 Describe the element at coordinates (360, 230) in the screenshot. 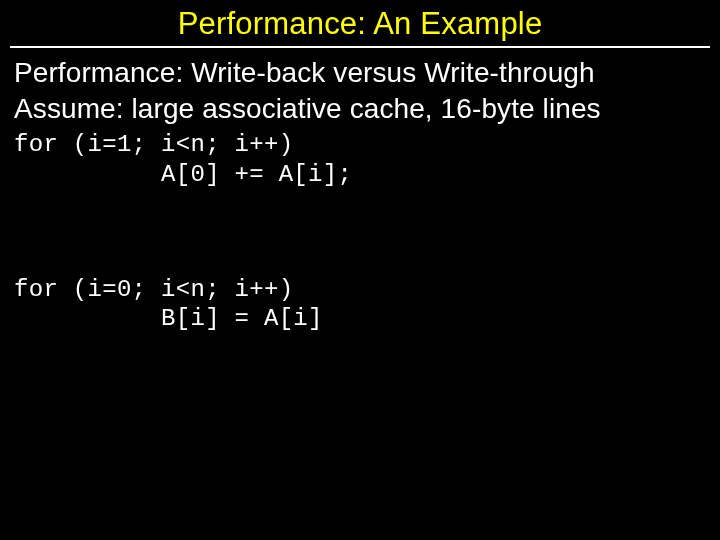

I see `spacer` at that location.